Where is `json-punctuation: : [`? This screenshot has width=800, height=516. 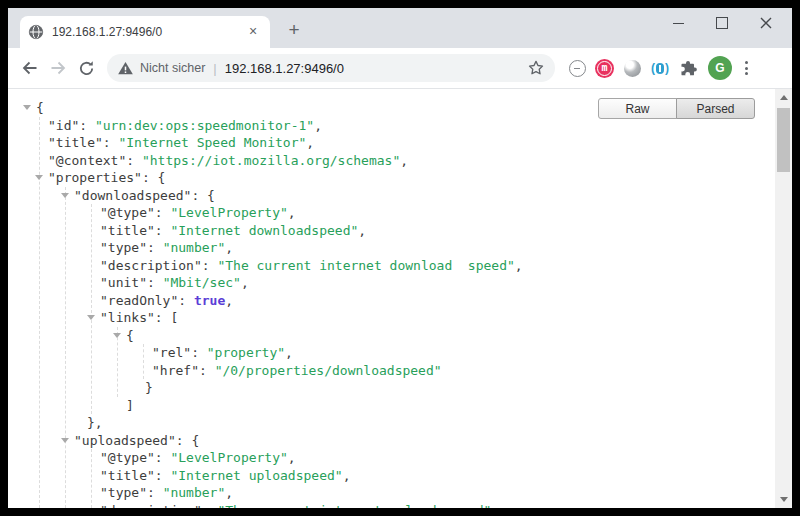 json-punctuation: : [ is located at coordinates (166, 318).